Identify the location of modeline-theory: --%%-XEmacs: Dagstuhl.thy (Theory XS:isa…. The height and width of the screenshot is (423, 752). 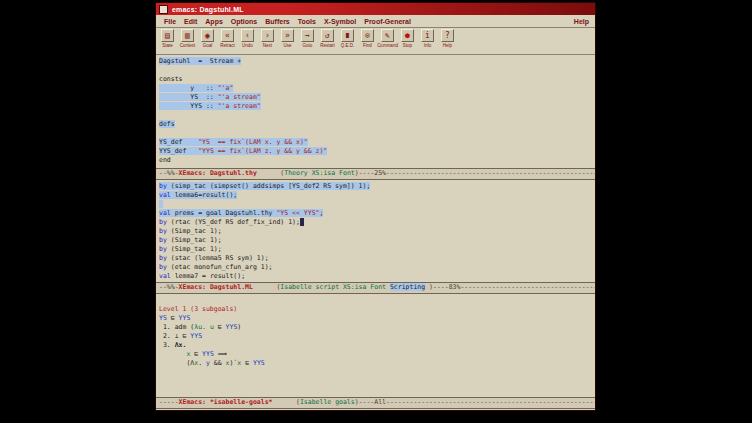
(376, 174).